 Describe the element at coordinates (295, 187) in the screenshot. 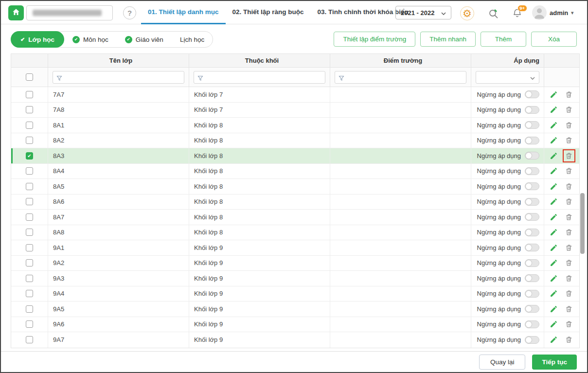

I see `table-row: 8A5Khối lớp 8Ngừng áp dụng` at that location.